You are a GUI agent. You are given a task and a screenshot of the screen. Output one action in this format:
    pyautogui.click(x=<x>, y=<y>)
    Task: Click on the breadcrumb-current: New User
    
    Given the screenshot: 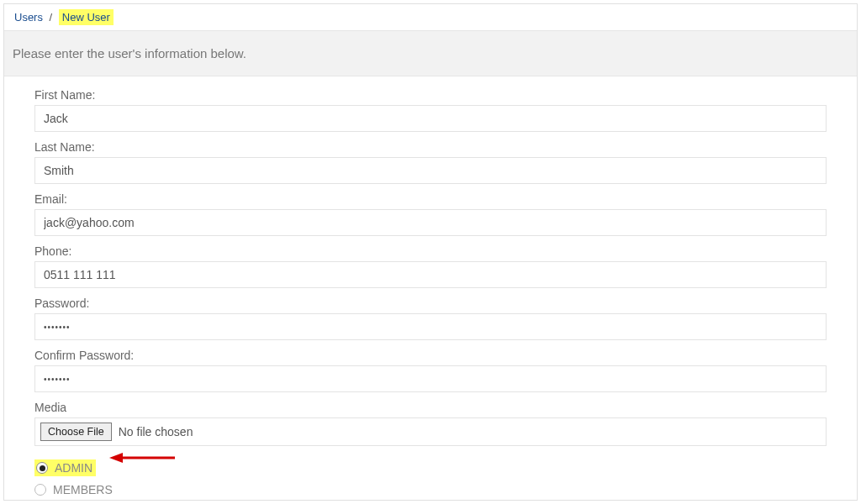 What is the action you would take?
    pyautogui.click(x=86, y=17)
    